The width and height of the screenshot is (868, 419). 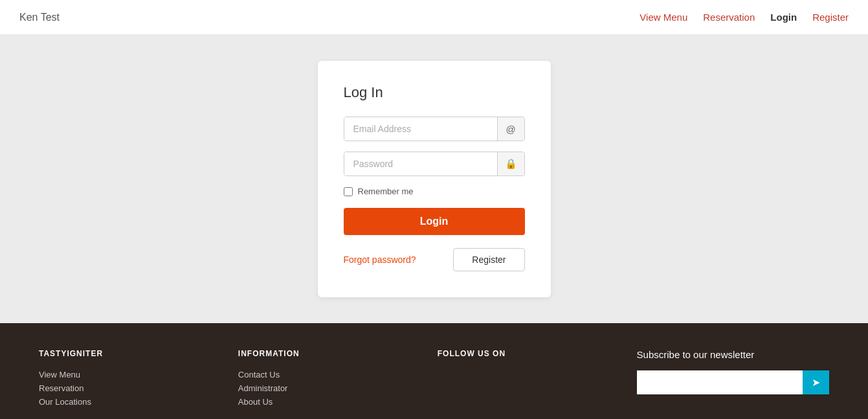 I want to click on email-field, so click(x=421, y=129).